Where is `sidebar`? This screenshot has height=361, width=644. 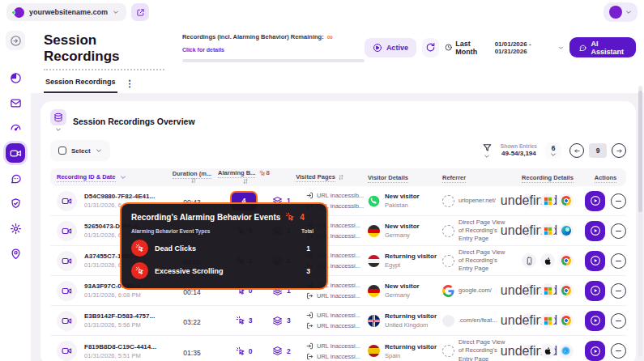 sidebar is located at coordinates (15, 193).